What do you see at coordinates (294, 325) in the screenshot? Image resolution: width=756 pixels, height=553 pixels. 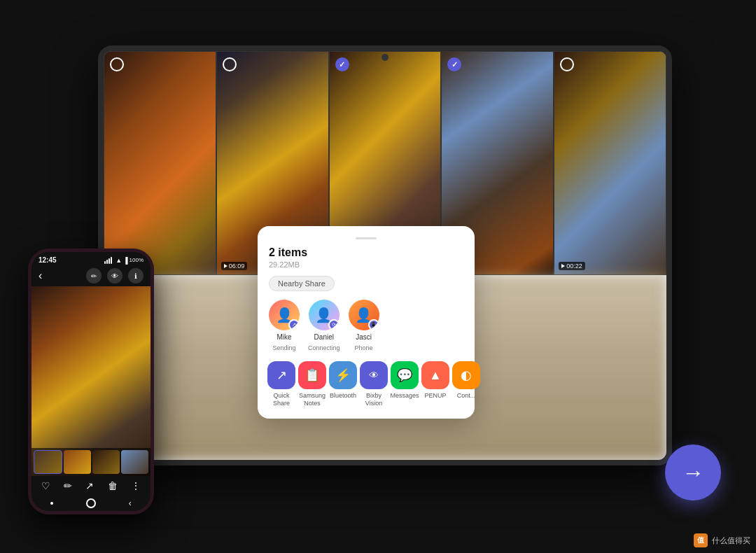 I see `sending-badge: ↗` at bounding box center [294, 325].